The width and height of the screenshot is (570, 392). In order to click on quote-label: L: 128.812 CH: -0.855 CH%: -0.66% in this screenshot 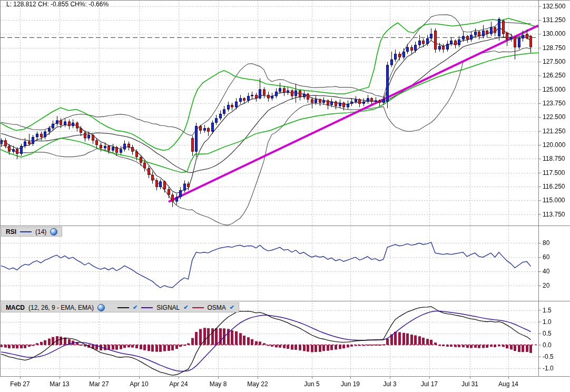, I will do `click(57, 4)`.